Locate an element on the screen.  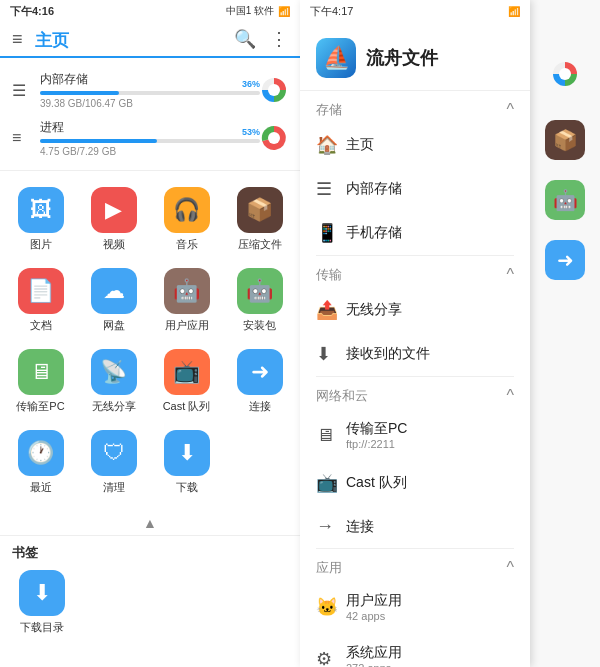
app-item-文档: 📄 文档 is located at coordinates (40, 300).